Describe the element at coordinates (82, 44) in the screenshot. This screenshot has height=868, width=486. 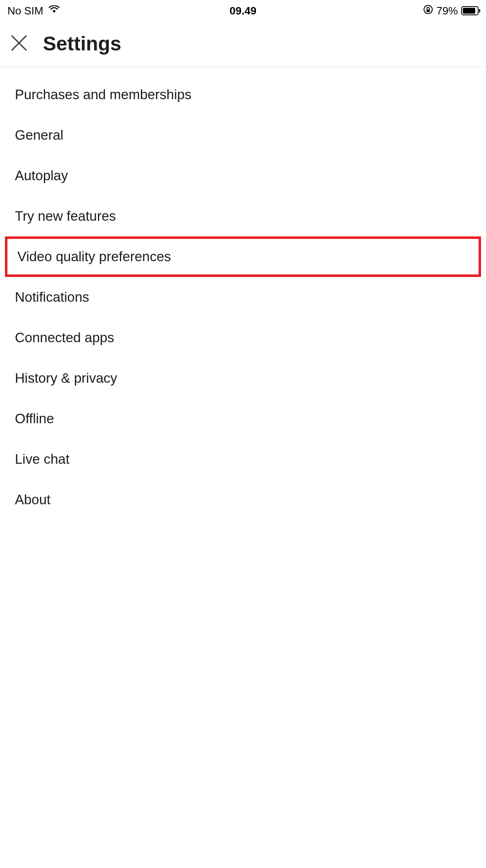
I see `page-title: Settings` at that location.